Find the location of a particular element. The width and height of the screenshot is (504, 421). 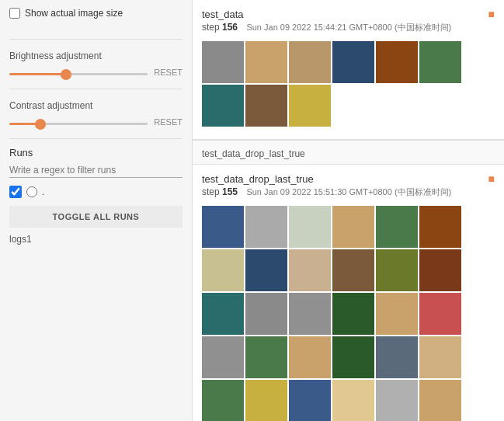

separator-label: test_data_drop_last_true is located at coordinates (253, 154).